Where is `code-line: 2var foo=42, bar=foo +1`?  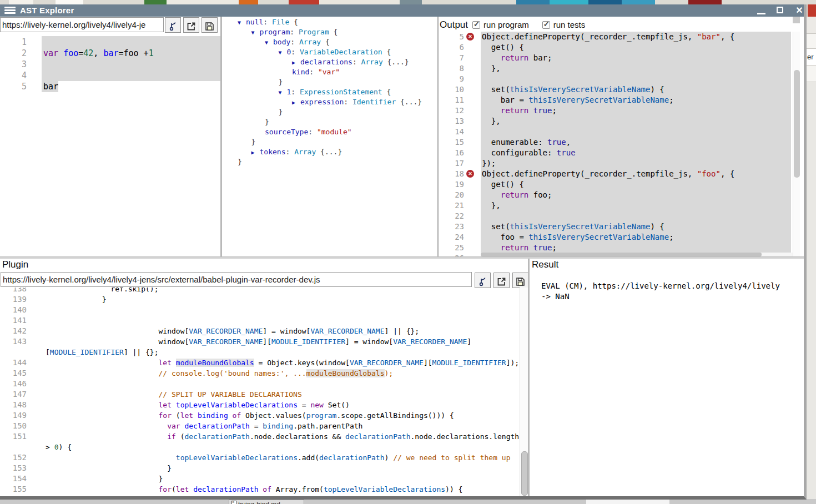 code-line: 2var foo=42, bar=foo +1 is located at coordinates (110, 53).